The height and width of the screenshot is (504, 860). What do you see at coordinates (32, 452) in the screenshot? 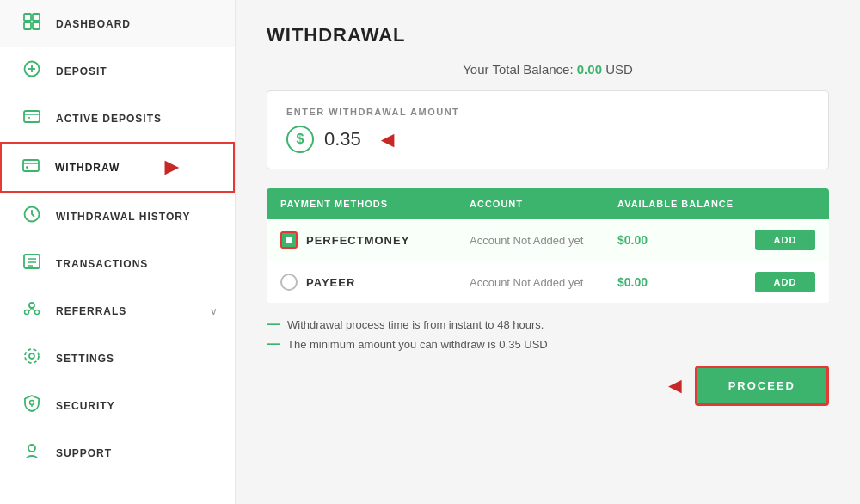
I see `support-icon` at bounding box center [32, 452].